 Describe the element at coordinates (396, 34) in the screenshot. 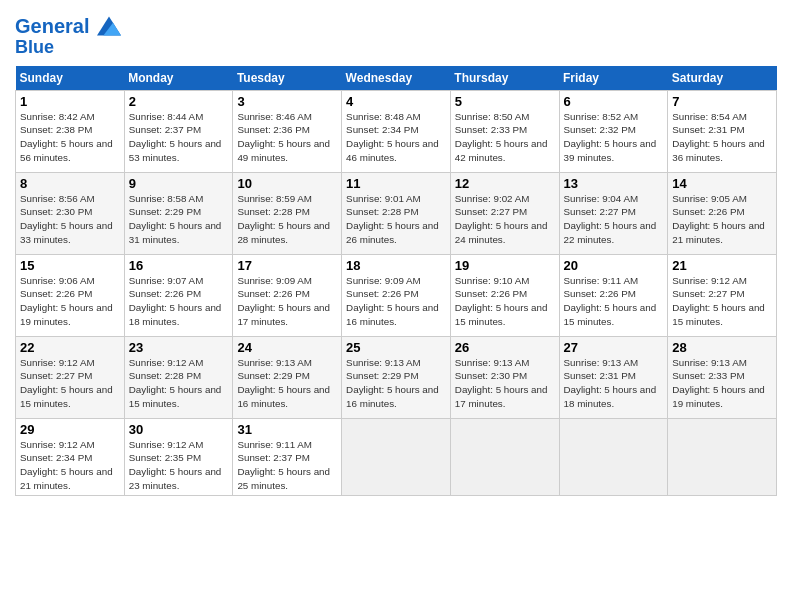

I see `header: General Blue` at that location.